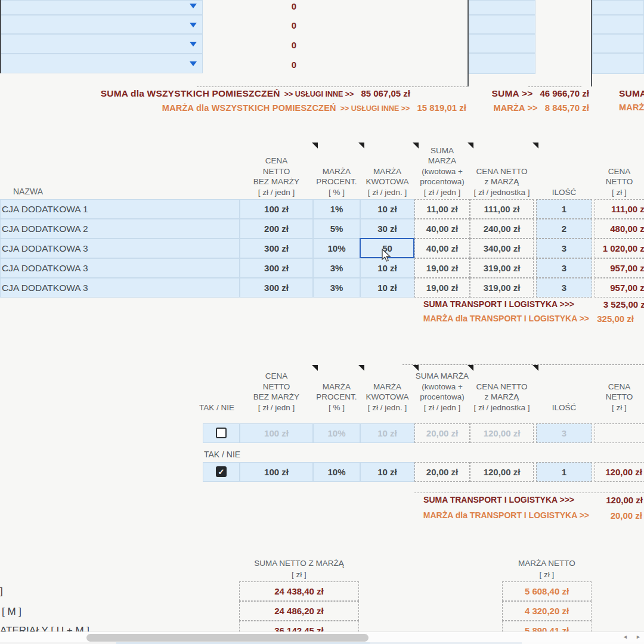  What do you see at coordinates (619, 472) in the screenshot?
I see `cell-netto: 120,00 zł` at bounding box center [619, 472].